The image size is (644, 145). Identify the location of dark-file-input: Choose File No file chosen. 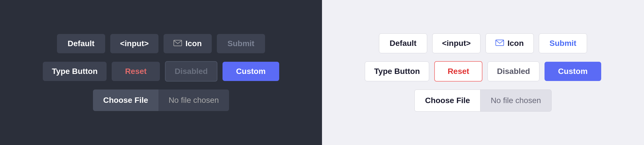
(161, 100).